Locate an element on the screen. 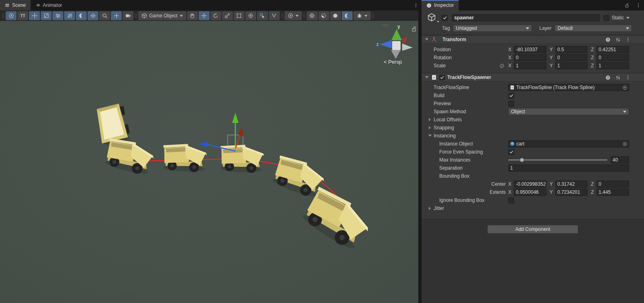  gizmo-lock-icon is located at coordinates (414, 29).